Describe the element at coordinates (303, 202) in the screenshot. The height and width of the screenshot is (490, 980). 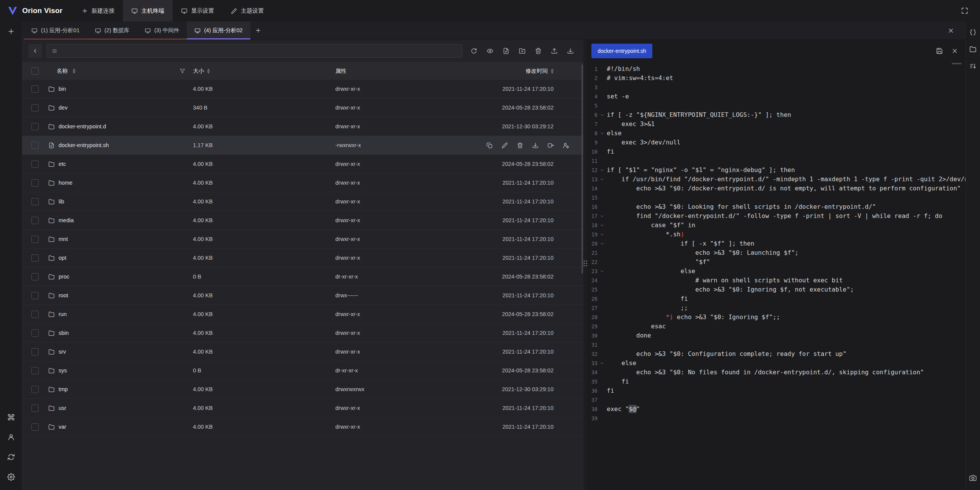
I see `file-row: lib4.00 KBdrwxr-xr-x2021-11-24 17:20:10` at that location.